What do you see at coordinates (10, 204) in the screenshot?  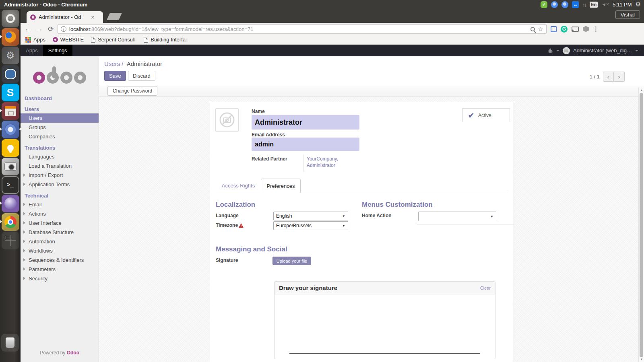 I see `eclipse-sphere-icon` at bounding box center [10, 204].